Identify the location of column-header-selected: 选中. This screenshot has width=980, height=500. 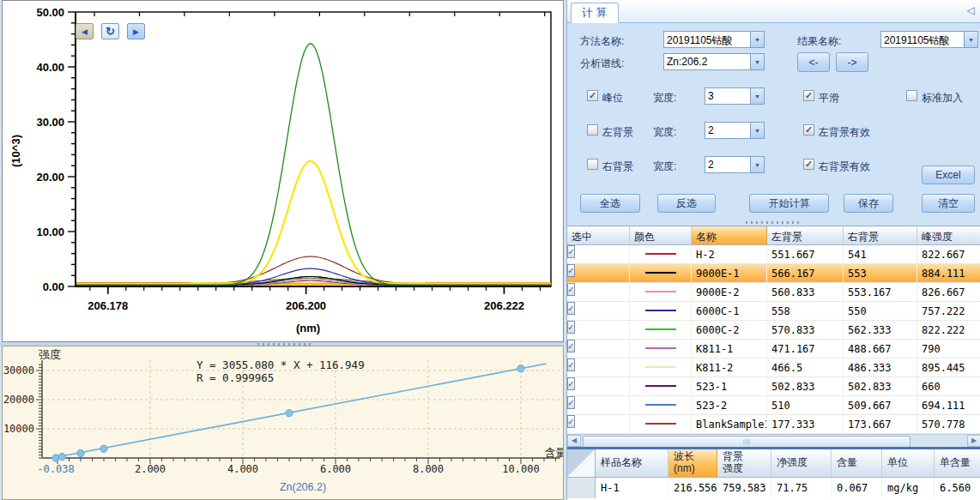
(599, 236).